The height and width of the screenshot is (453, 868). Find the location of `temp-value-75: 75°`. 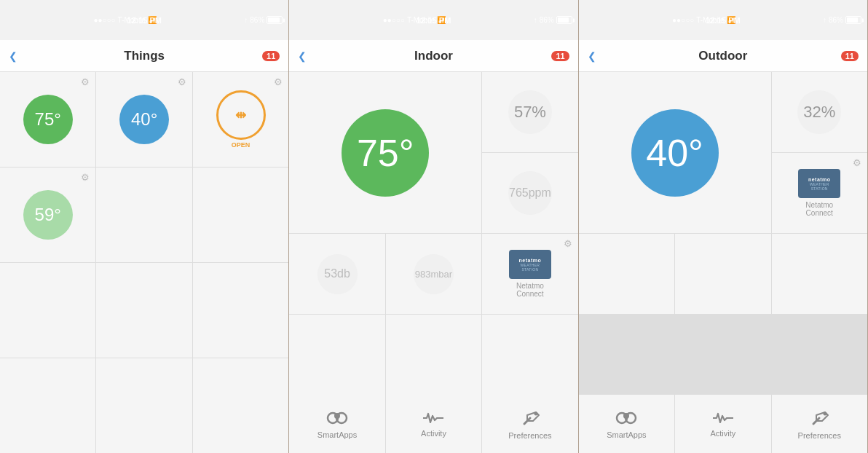

temp-value-75: 75° is located at coordinates (48, 119).